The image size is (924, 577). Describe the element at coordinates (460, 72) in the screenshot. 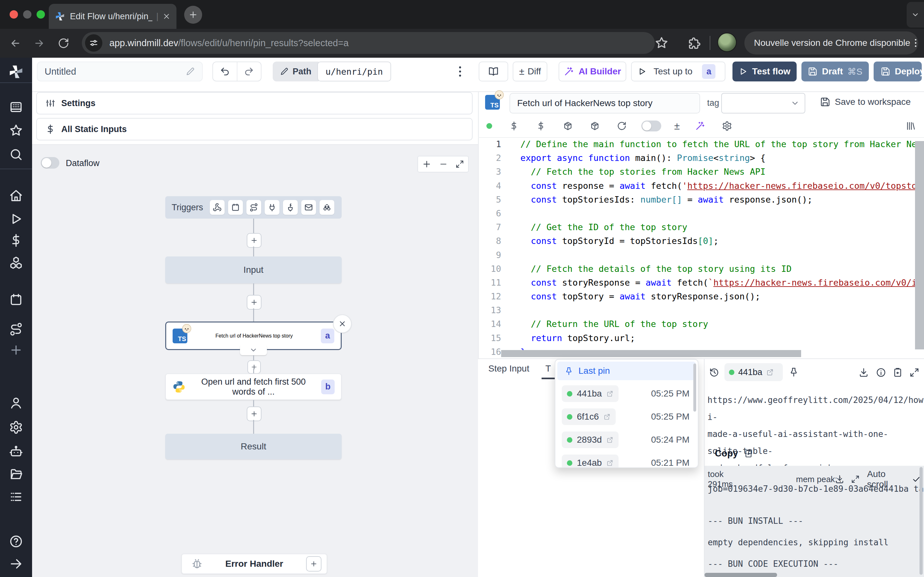

I see `more-options-icon` at that location.